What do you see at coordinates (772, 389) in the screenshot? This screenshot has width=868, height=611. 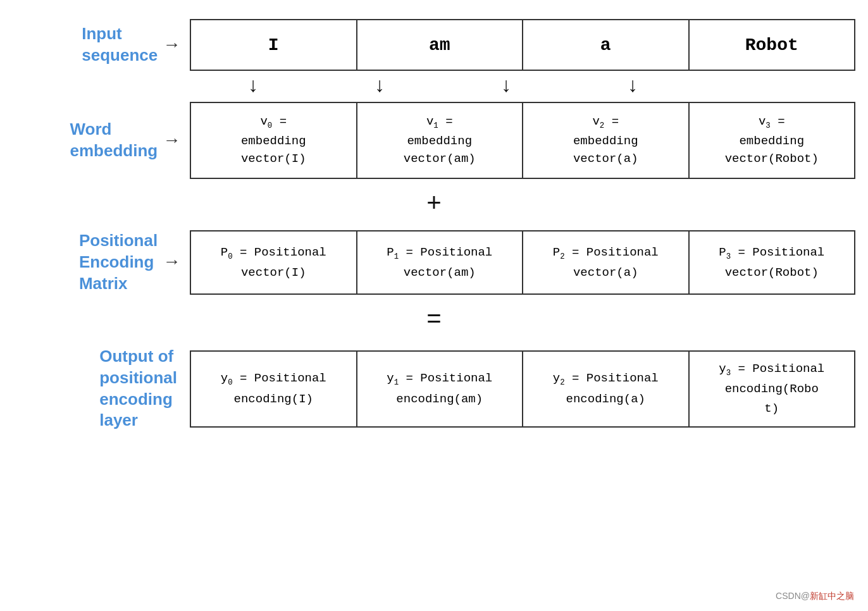 I see `output-cell-3: y3 = Positionalencoding(Robot)` at bounding box center [772, 389].